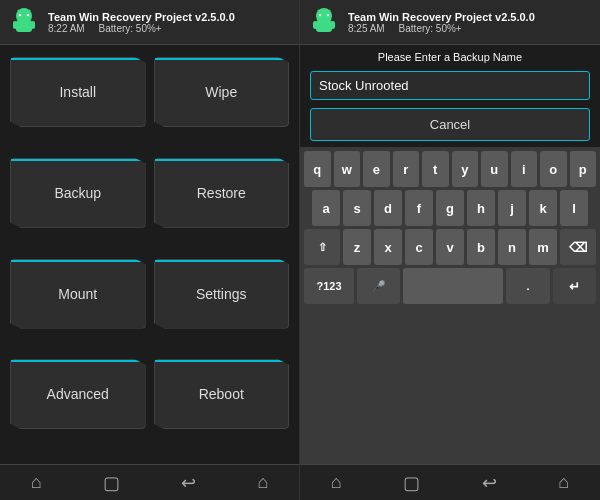 This screenshot has height=500, width=600. I want to click on key-g: g, so click(450, 208).